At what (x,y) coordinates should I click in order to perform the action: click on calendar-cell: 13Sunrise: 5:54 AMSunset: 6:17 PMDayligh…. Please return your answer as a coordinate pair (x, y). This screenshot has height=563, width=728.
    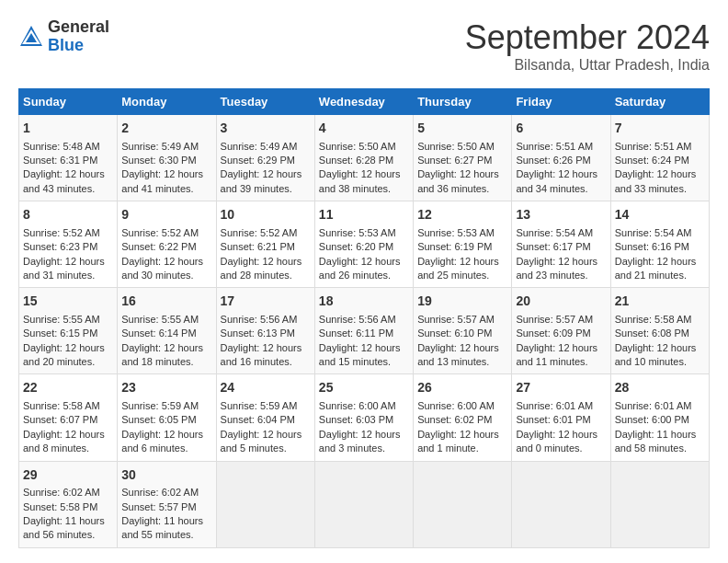
    Looking at the image, I should click on (561, 245).